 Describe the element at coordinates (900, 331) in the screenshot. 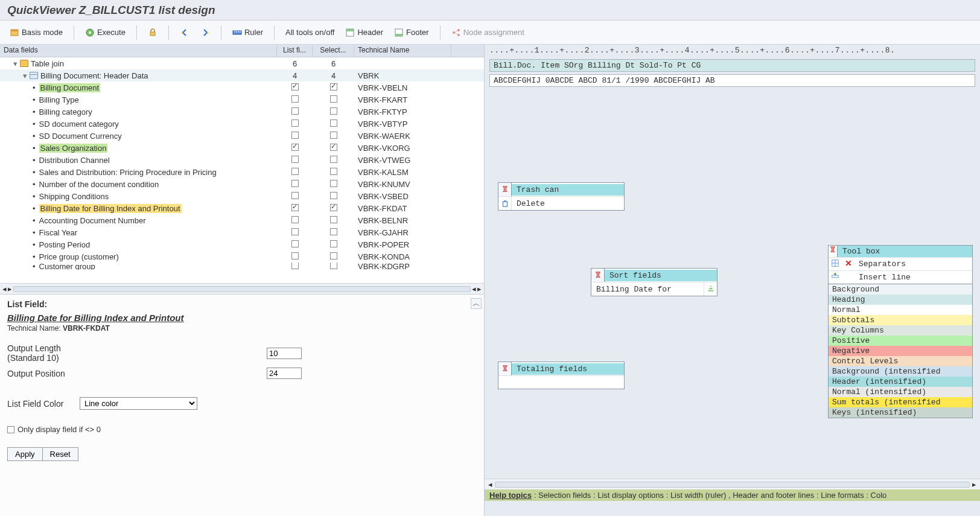

I see `color-swatch: Key Columns` at that location.